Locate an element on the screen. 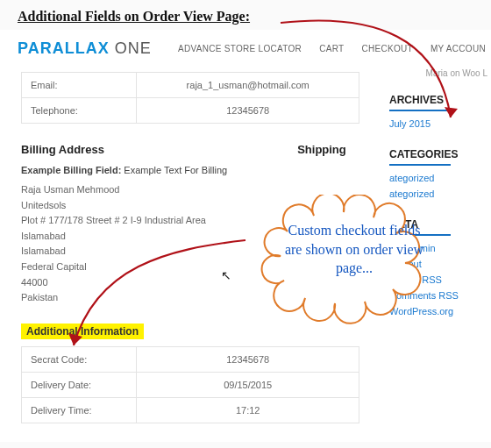  shipping-address: Shipping Fed Pakist is located at coordinates (322, 221).